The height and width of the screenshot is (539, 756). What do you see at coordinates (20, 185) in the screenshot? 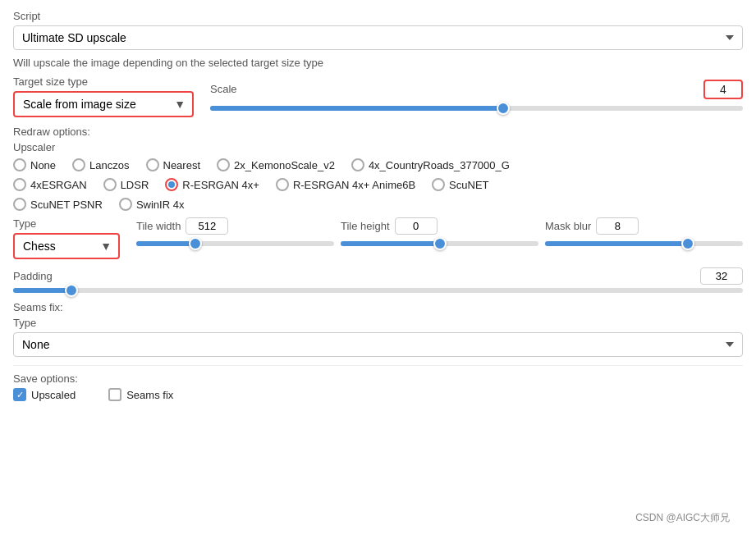
I see `radio-esrgan-circle` at bounding box center [20, 185].